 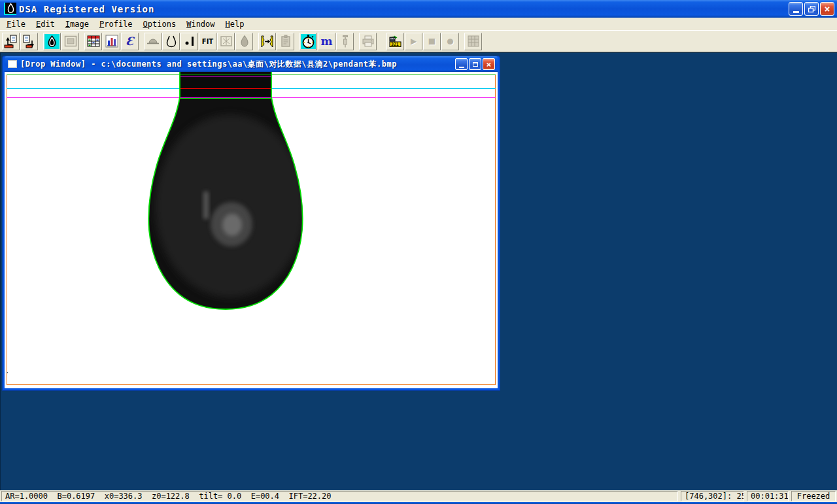 I want to click on zoom-frame-icon, so click(x=226, y=41).